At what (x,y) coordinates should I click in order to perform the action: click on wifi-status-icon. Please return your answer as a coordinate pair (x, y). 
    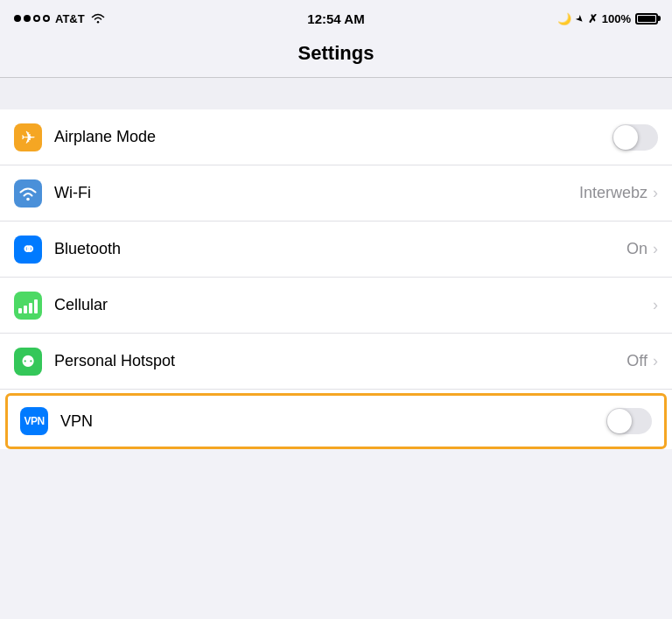
    Looking at the image, I should click on (98, 19).